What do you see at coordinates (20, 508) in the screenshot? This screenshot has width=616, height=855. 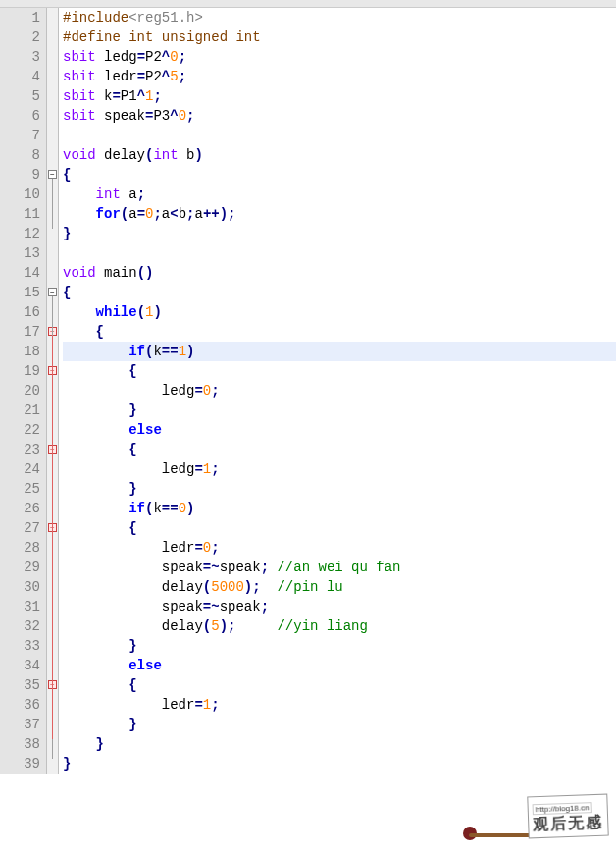 I see `line-number: 26` at bounding box center [20, 508].